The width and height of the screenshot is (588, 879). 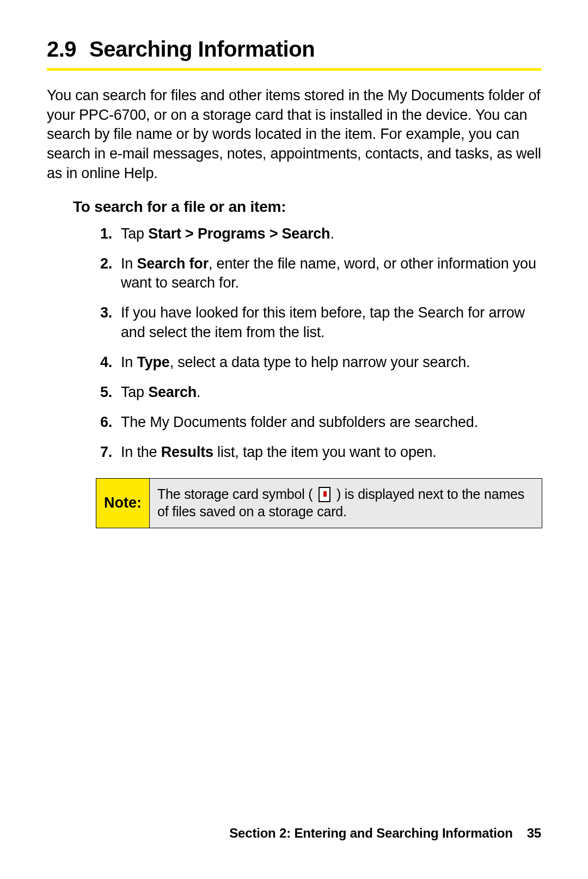 I want to click on step-3: If you have looked for this item before,…, so click(x=322, y=322).